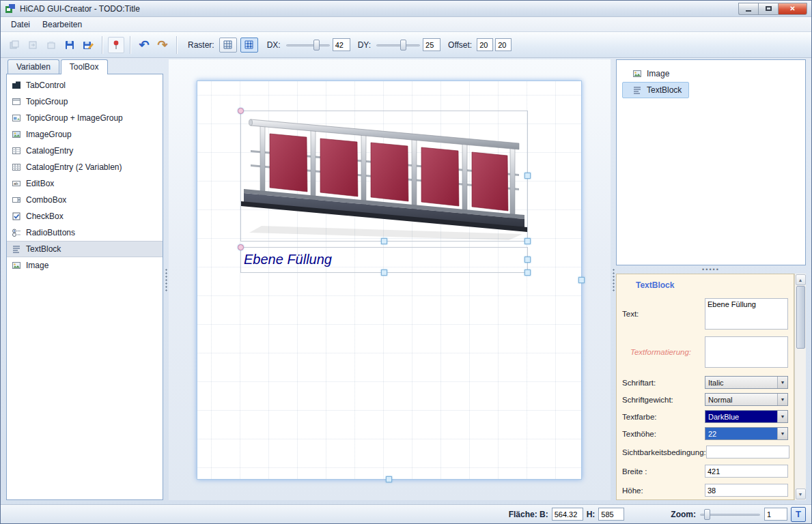 Image resolution: width=812 pixels, height=524 pixels. What do you see at coordinates (85, 265) in the screenshot?
I see `toolbox-item-image: Image` at bounding box center [85, 265].